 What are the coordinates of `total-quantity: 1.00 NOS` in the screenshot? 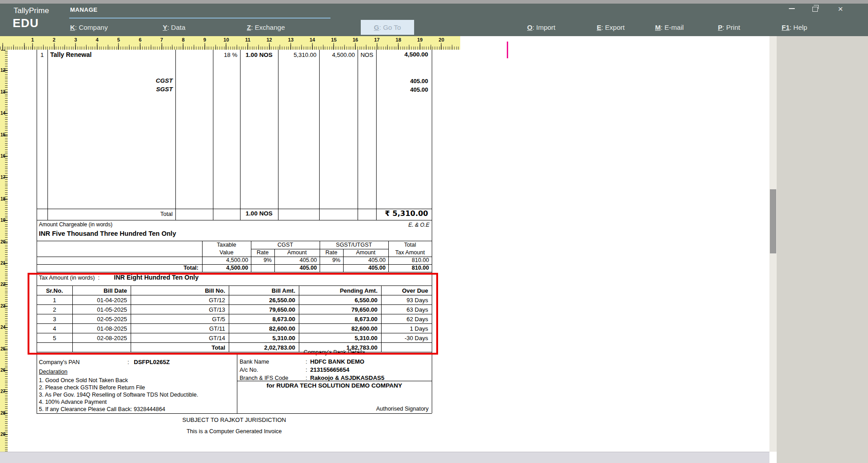 It's located at (259, 213).